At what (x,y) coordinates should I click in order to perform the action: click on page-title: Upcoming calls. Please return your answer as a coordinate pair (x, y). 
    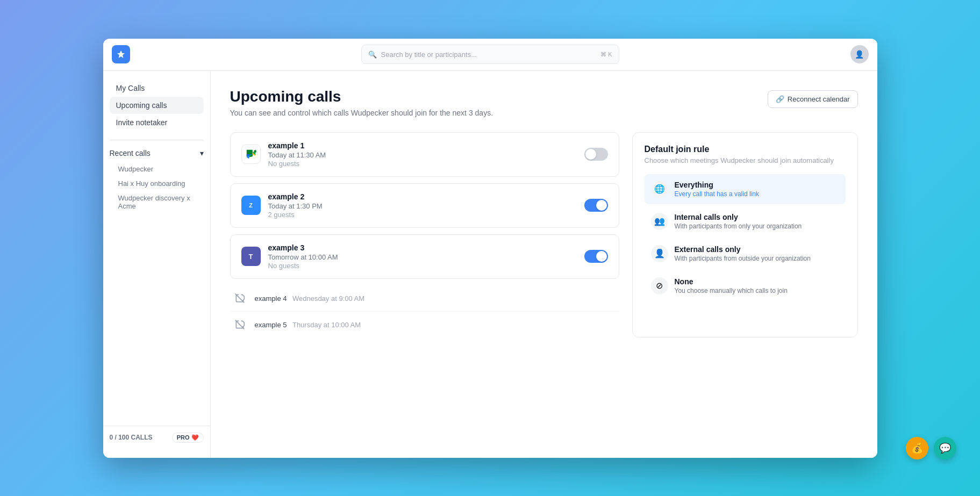
    Looking at the image, I should click on (362, 97).